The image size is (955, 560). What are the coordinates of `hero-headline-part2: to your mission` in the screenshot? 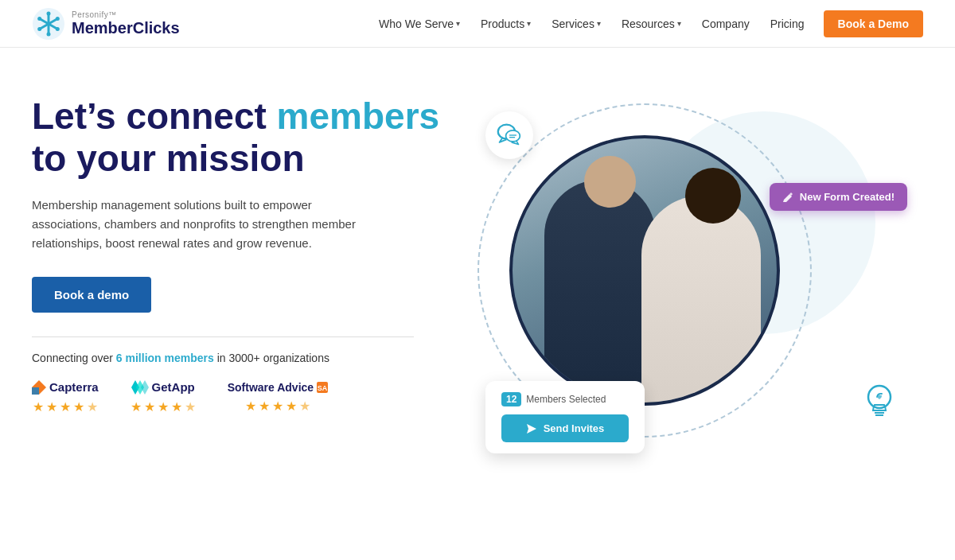 It's located at (168, 158).